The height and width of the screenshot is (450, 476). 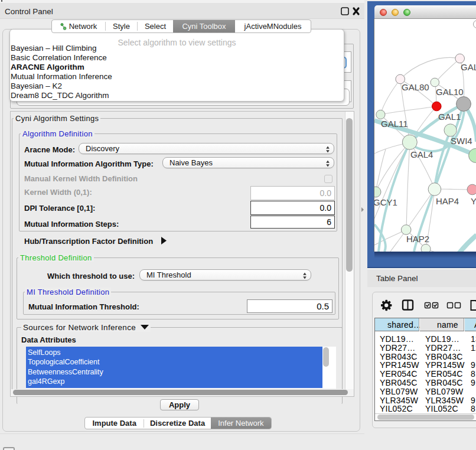 I want to click on svg-text: GAL1, so click(x=449, y=117).